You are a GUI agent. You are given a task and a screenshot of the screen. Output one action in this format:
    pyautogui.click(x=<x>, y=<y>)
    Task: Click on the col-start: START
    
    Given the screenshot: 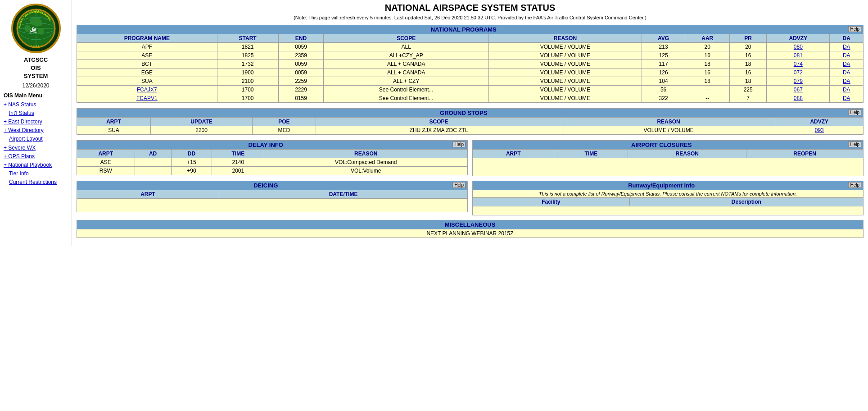 What is the action you would take?
    pyautogui.click(x=248, y=39)
    